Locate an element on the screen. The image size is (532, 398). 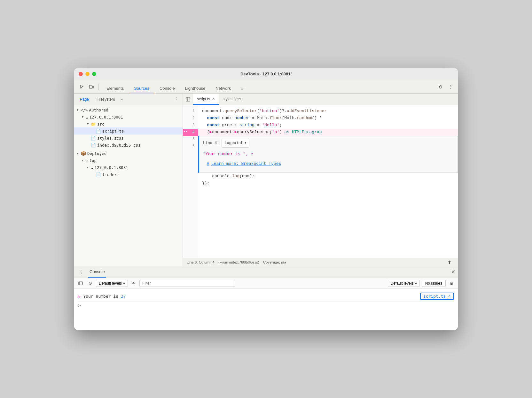
tree-top: ▼ ☐ top is located at coordinates (129, 160).